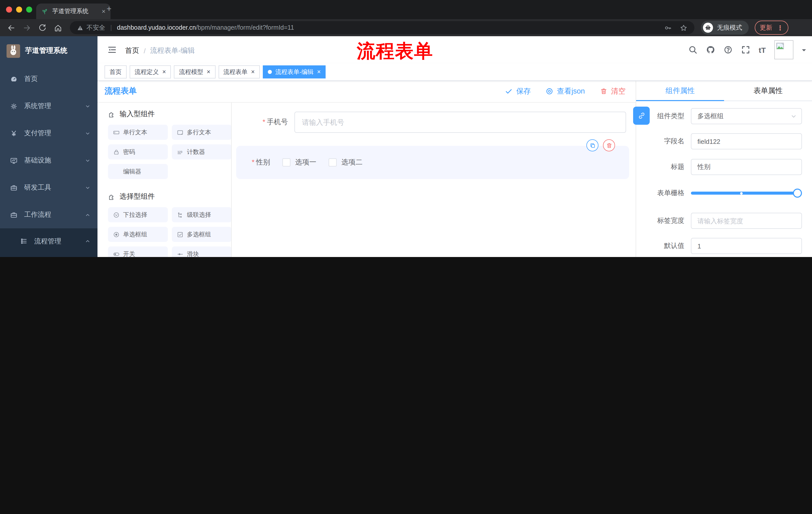 Image resolution: width=812 pixels, height=514 pixels. Describe the element at coordinates (613, 91) in the screenshot. I see `clear-button: 清空` at that location.